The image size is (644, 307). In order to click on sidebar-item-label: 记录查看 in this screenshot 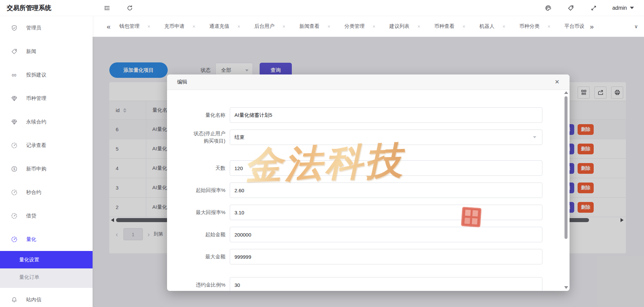, I will do `click(36, 146)`.